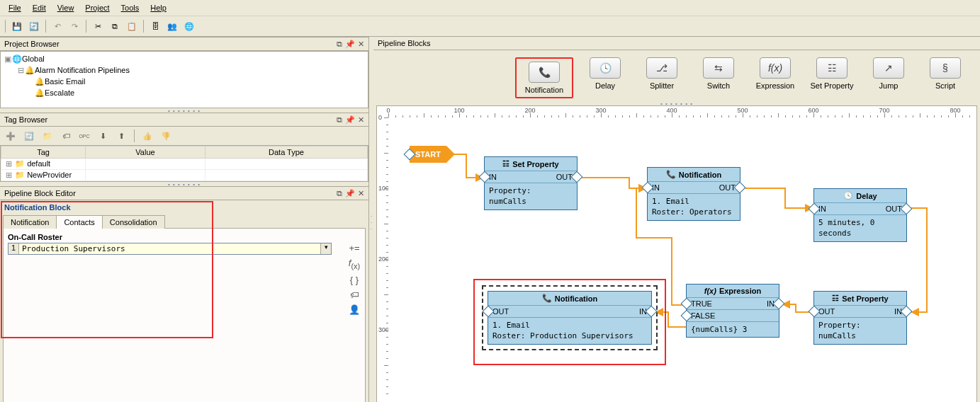  Describe the element at coordinates (544, 78) in the screenshot. I see `palette-notification: 📞Notification` at that location.